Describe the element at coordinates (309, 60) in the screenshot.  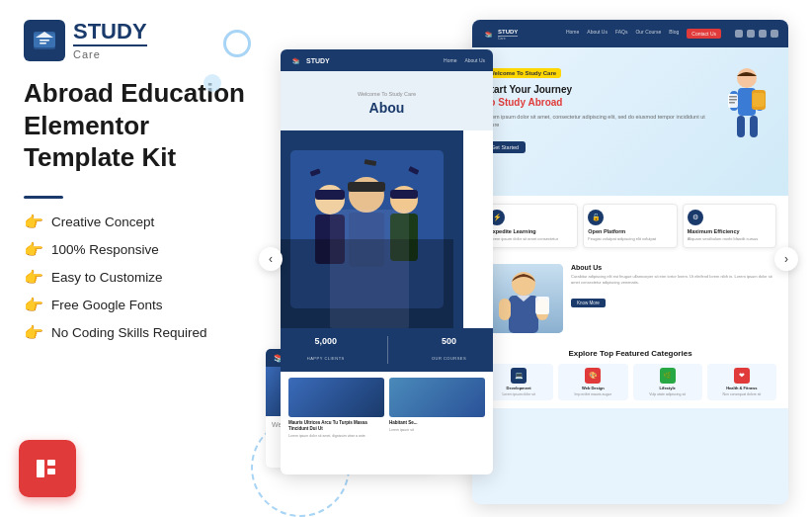
I see `mini-logo-mid: 📚 STUDY` at that location.